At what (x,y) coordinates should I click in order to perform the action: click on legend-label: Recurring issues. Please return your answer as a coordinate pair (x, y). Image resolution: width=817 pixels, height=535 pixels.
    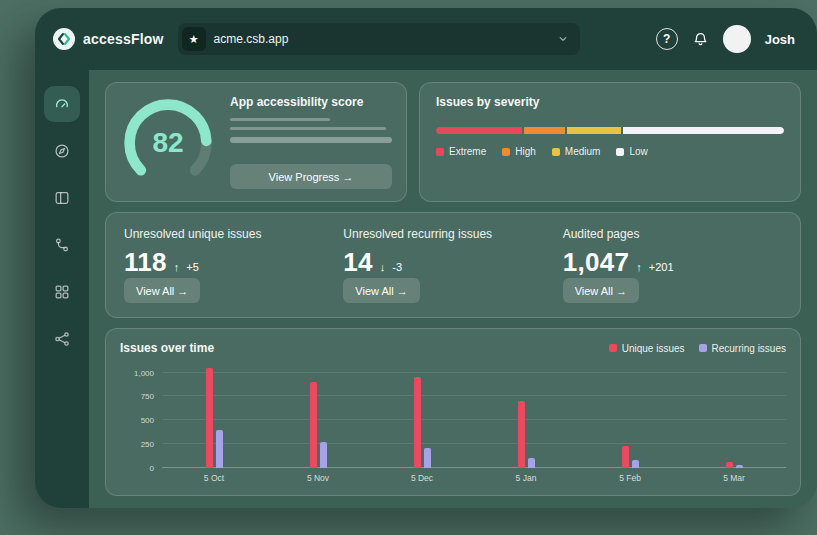
    Looking at the image, I should click on (749, 348).